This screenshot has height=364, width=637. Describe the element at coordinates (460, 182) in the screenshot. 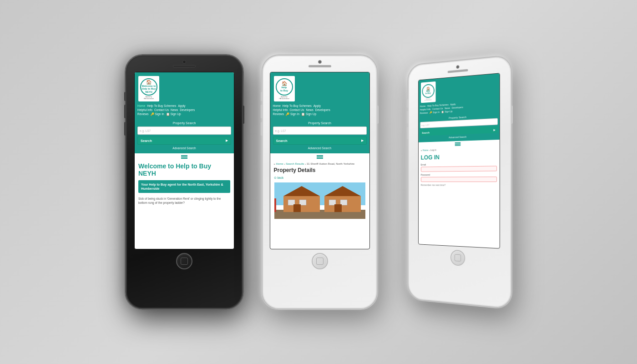

I see `phone-right: 🏠 Helpto Buy Backed byHM Government Home…` at that location.